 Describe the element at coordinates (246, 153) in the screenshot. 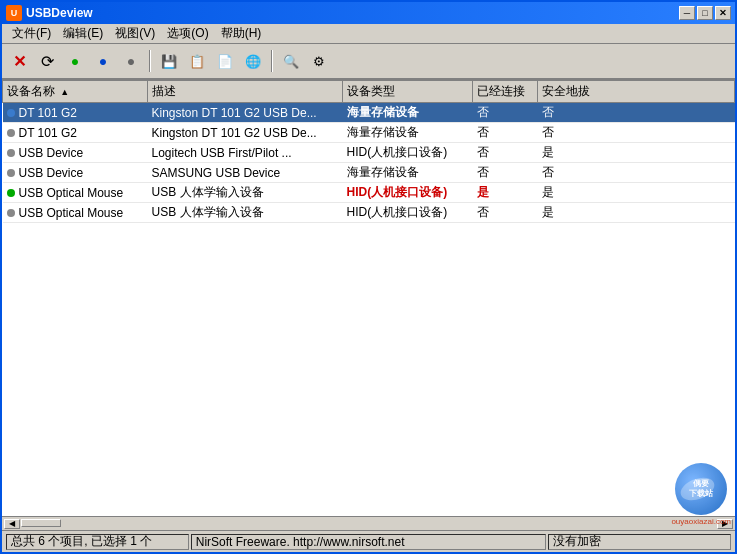

I see `device-desc-cell: Logitech USB First/Pilot ...` at that location.